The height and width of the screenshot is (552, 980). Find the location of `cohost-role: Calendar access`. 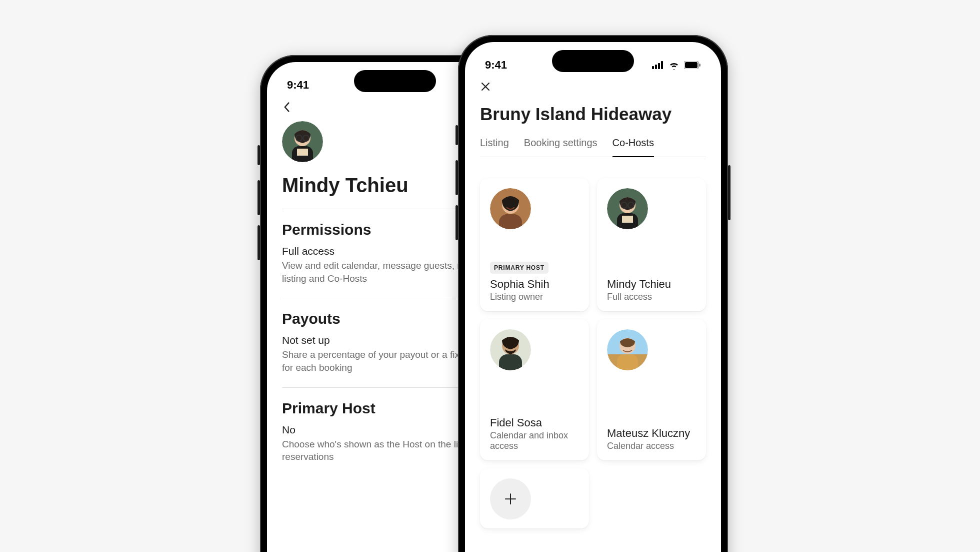

cohost-role: Calendar access is located at coordinates (652, 446).